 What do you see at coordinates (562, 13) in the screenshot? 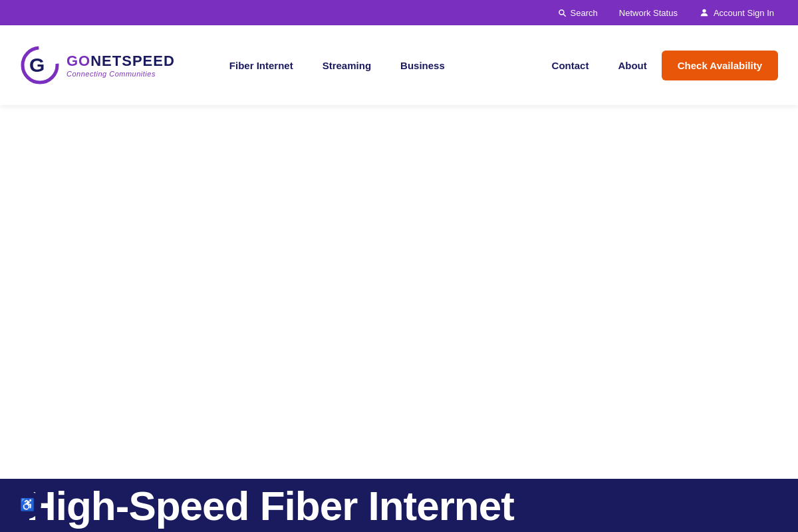
I see `search-icon` at bounding box center [562, 13].